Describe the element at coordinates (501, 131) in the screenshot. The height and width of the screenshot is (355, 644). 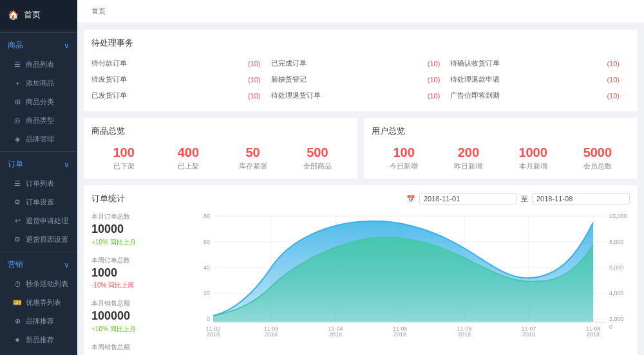
I see `user-stats-title: 用户总览` at that location.